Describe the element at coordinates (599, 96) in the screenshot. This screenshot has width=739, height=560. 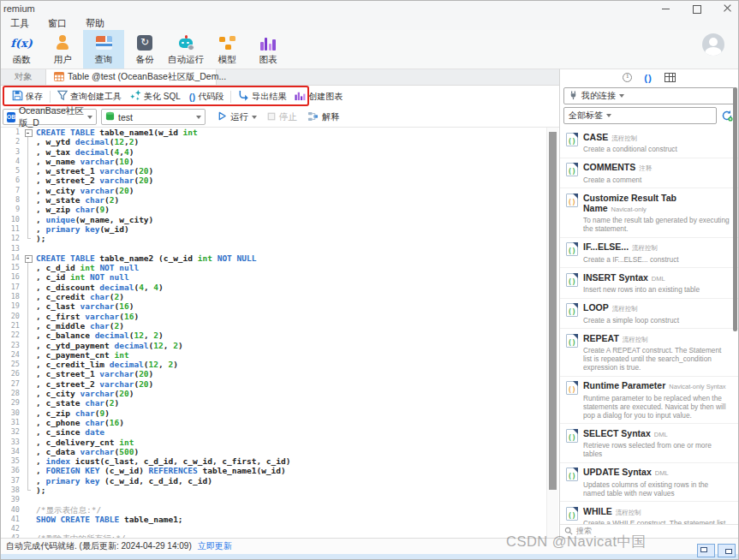
I see `connection-filter-value: 我的连接` at that location.